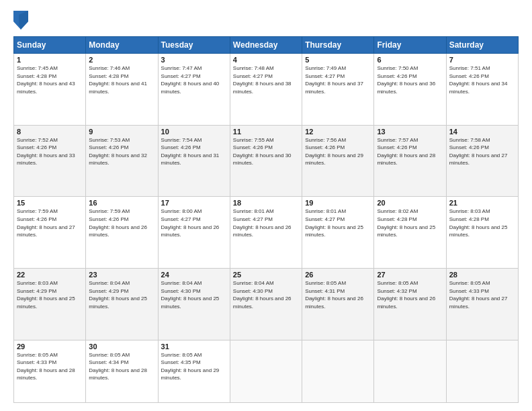  What do you see at coordinates (193, 304) in the screenshot?
I see `calendar-cell: 24Sunrise: 8:04 AMSunset: 4:30 PMDayligh…` at bounding box center [193, 304].